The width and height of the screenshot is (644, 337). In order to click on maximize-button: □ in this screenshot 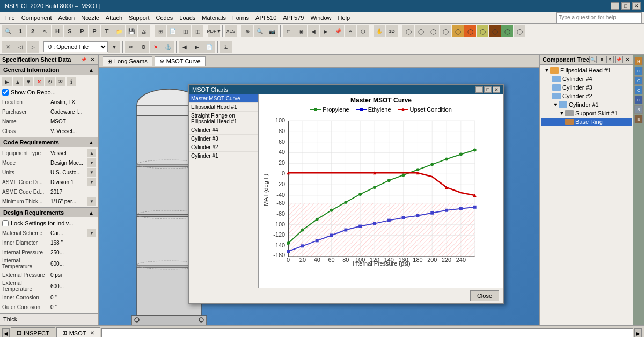, I will do `click(626, 6)`.